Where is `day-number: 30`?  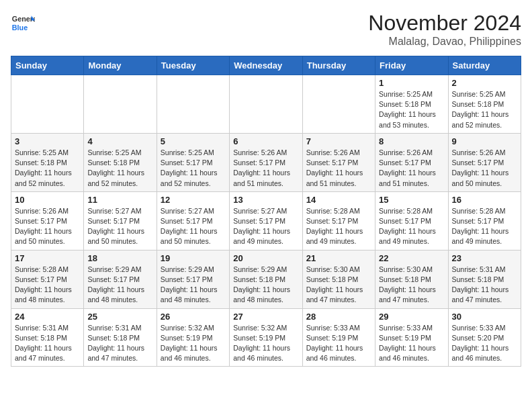 day-number: 30 is located at coordinates (485, 317).